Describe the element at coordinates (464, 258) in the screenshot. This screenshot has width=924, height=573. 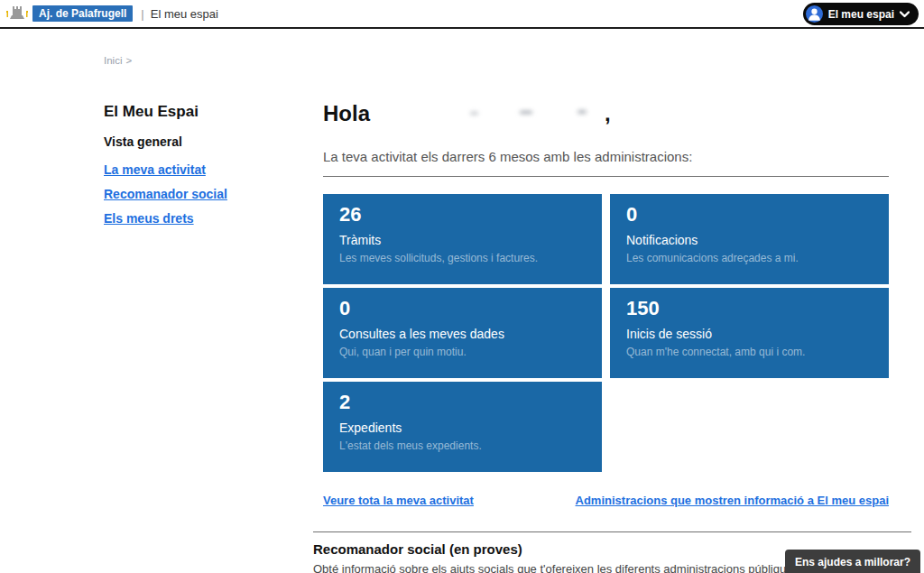
I see `card-description: Les meves sollicituds, gestions i factur…` at that location.